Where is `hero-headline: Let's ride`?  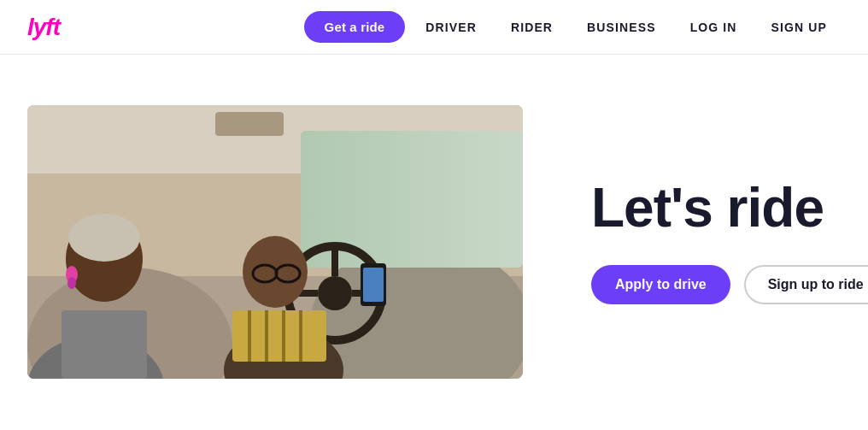
hero-headline: Let's ride is located at coordinates (730, 209).